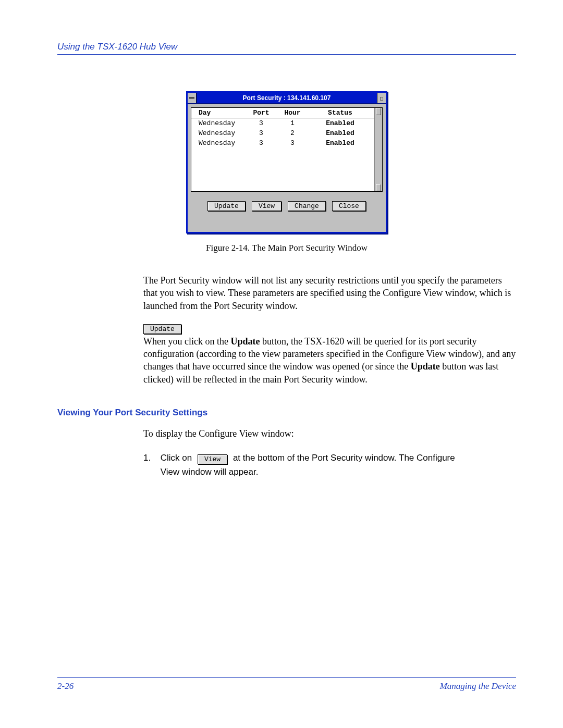 The height and width of the screenshot is (728, 563). What do you see at coordinates (287, 214) in the screenshot?
I see `window-button-row: Update View Change Close` at bounding box center [287, 214].